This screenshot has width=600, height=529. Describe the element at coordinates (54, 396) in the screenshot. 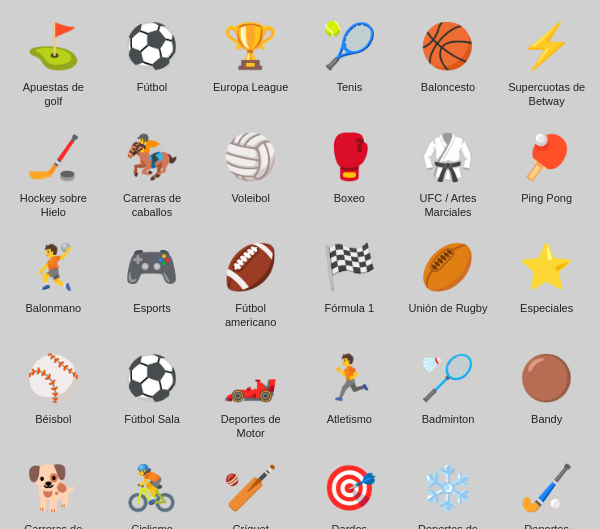

I see `sport-item-beisbol: ⚾Béisbol` at that location.